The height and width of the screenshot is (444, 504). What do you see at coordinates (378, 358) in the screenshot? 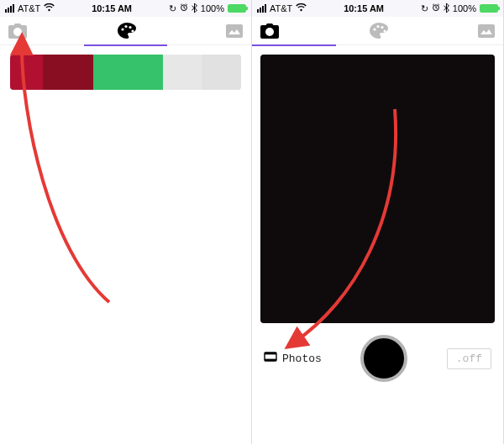
I see `camera-controls: Photos .off` at bounding box center [378, 358].